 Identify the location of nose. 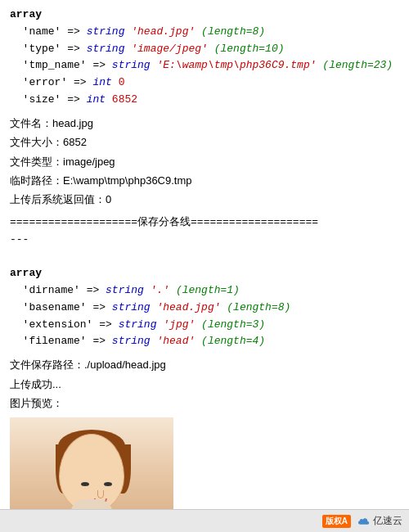
(101, 494).